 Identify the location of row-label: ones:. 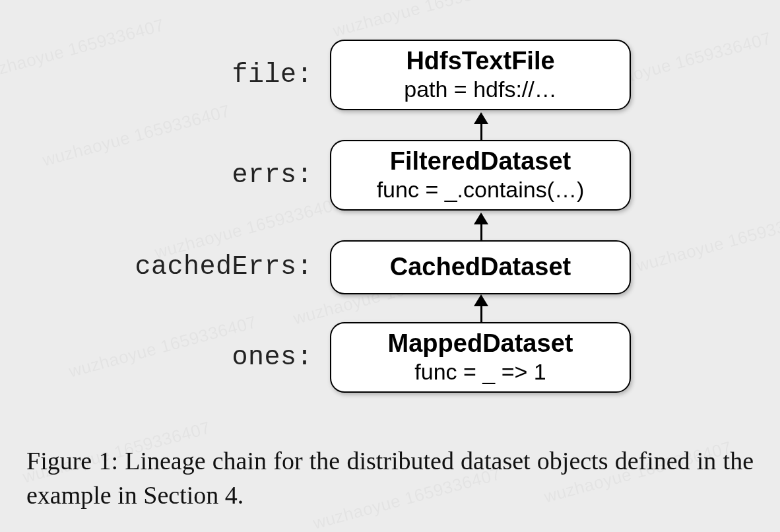
(165, 358).